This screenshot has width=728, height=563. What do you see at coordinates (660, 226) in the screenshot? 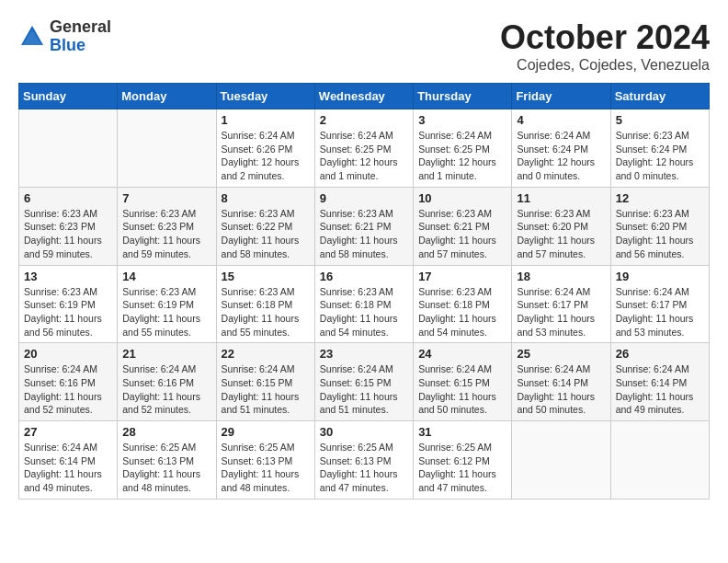
I see `calendar-cell: 12Sunrise: 6:23 AM Sunset: 6:20 PM Dayli…` at bounding box center [660, 226].